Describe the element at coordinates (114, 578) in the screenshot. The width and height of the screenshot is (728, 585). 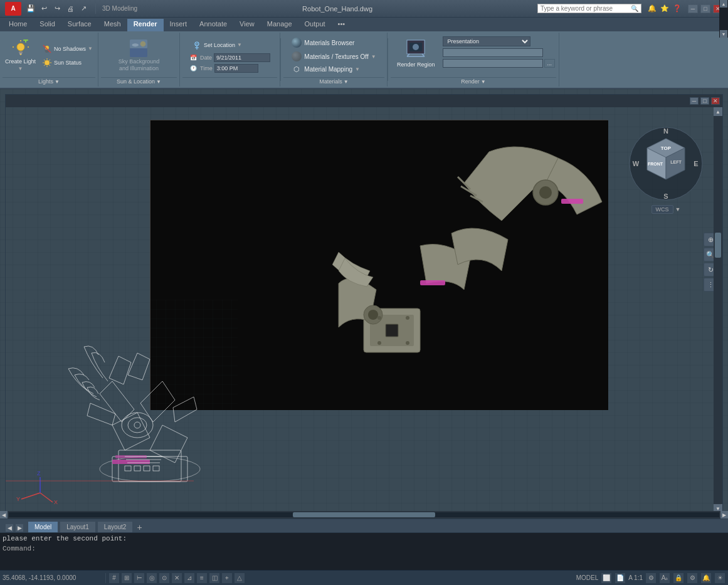
I see `grid-toggle: #` at that location.